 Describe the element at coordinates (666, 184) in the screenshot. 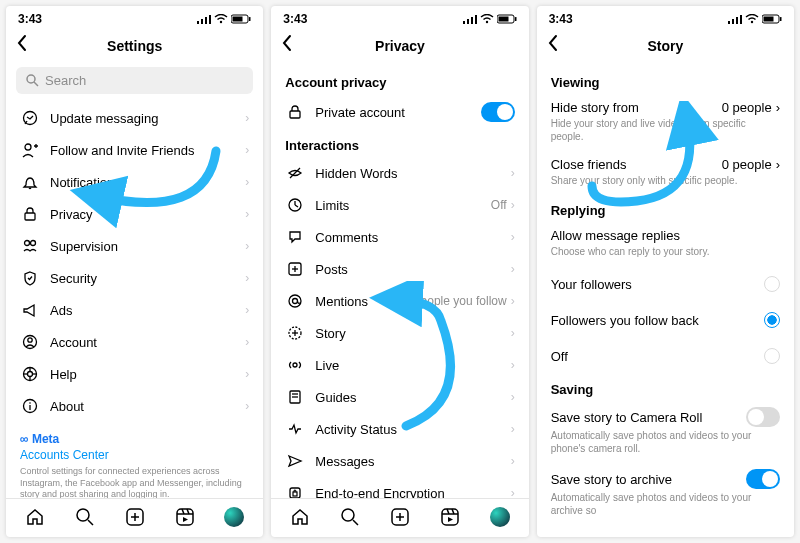

I see `close-friends-subtext: Share your story only with specific peop…` at that location.